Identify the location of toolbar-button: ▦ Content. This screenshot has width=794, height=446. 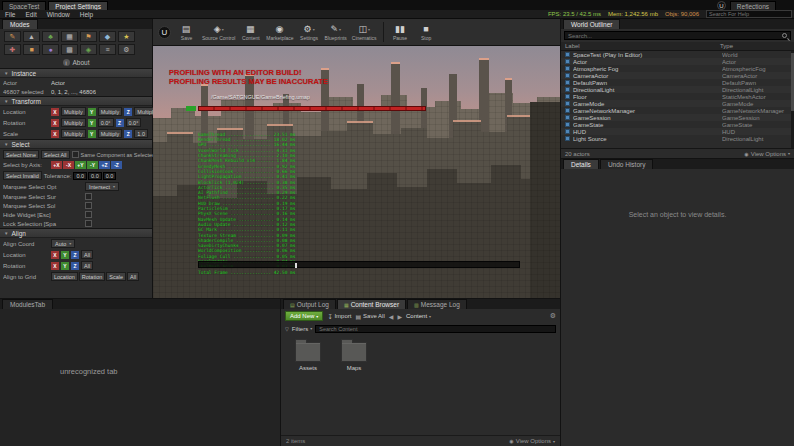
(250, 32).